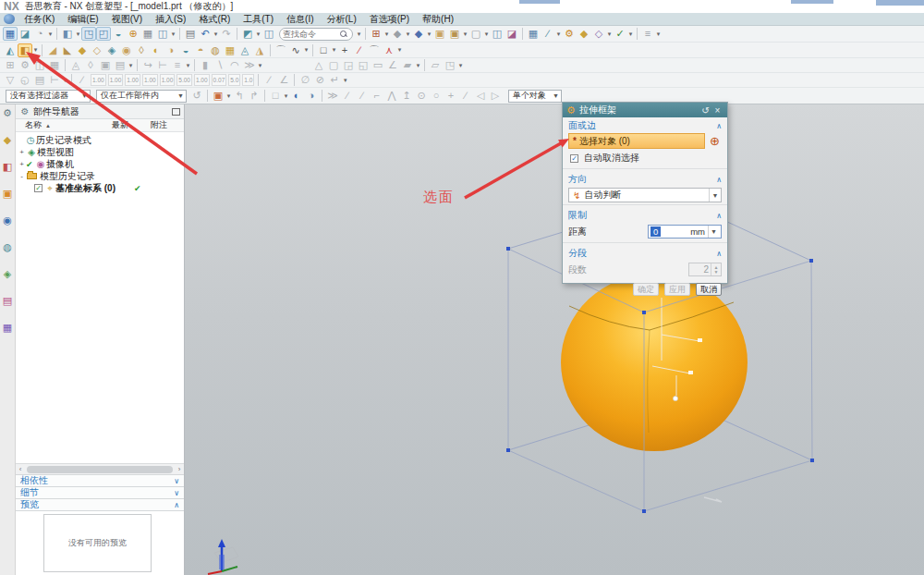  What do you see at coordinates (407, 65) in the screenshot?
I see `toolbar-icon: ▰` at bounding box center [407, 65].